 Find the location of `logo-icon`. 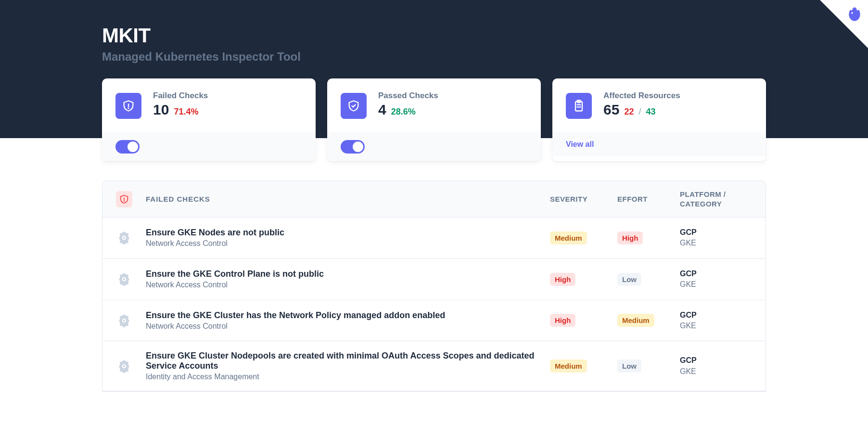

logo-icon is located at coordinates (855, 15).